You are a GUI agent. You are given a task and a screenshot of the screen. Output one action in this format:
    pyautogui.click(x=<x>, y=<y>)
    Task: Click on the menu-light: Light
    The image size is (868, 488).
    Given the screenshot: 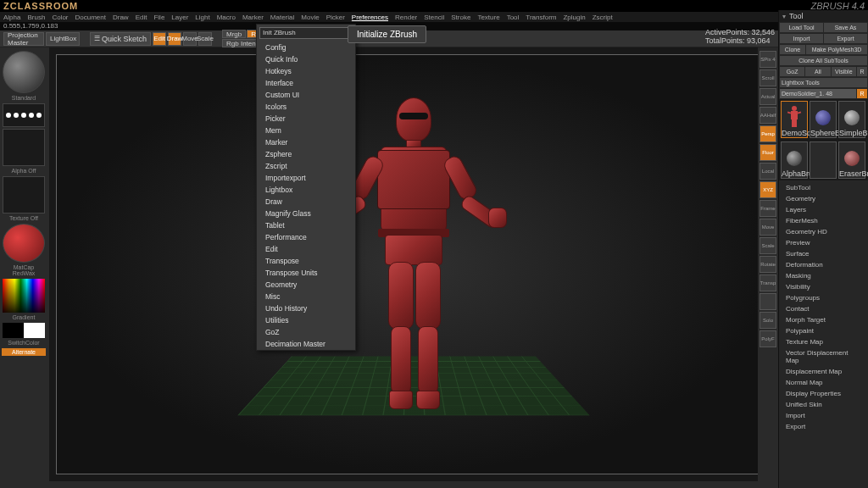 What is the action you would take?
    pyautogui.click(x=202, y=17)
    